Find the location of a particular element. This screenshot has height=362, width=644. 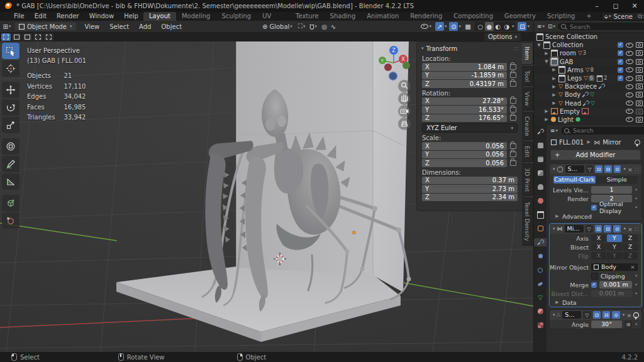

workspace-tab-layout: Layout is located at coordinates (160, 16).